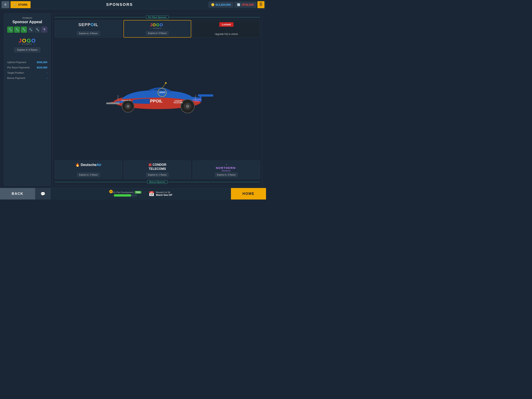  What do you see at coordinates (261, 5) in the screenshot?
I see `database-icon: 🗄` at bounding box center [261, 5].